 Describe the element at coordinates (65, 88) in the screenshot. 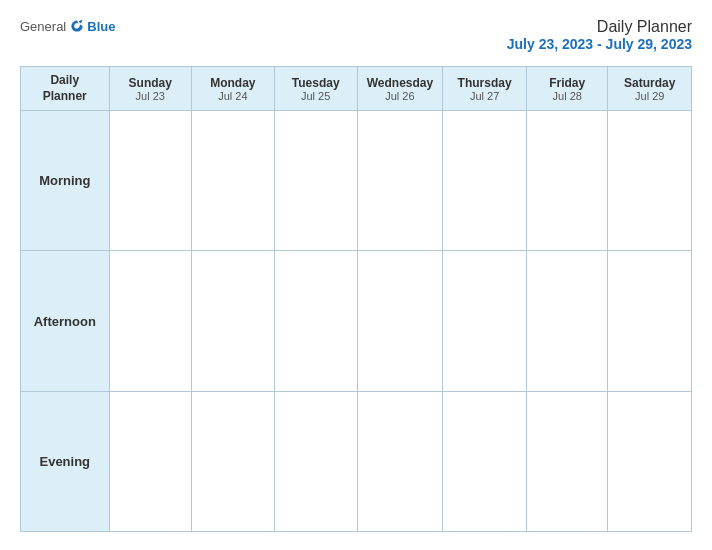

I see `header-label: DailyPlanner` at that location.